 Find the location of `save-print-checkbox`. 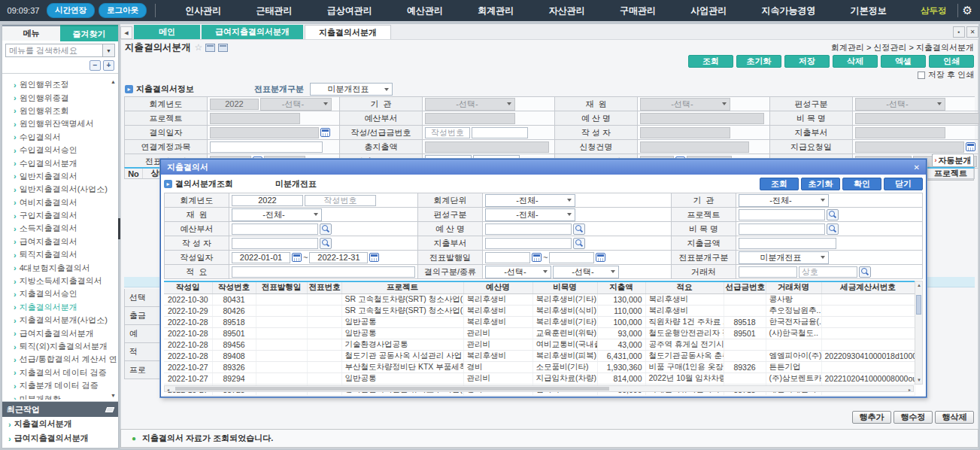

save-print-checkbox is located at coordinates (921, 75).